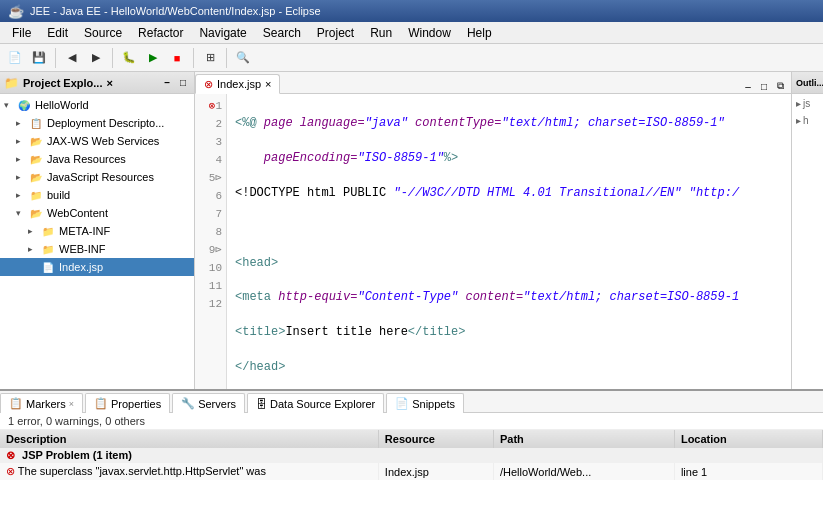  Describe the element at coordinates (402, 404) in the screenshot. I see `snippets-tab-icon: 📄` at that location.